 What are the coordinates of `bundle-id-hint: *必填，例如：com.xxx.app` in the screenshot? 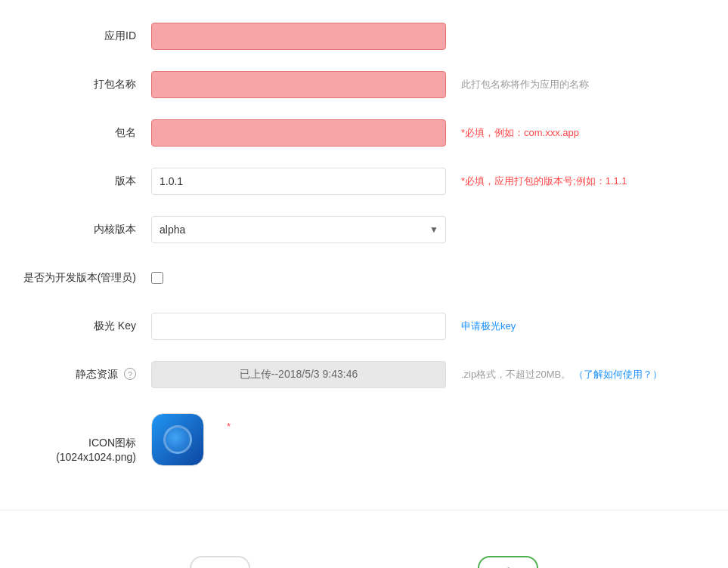 It's located at (520, 133).